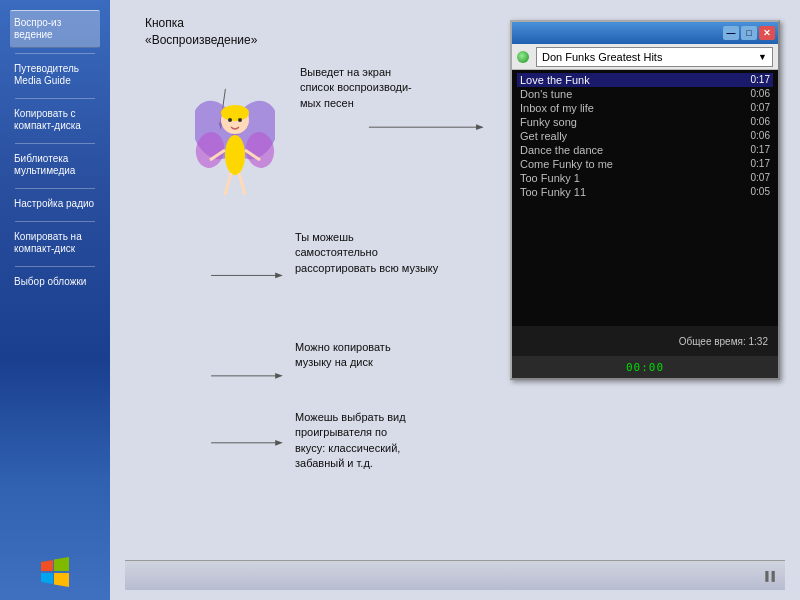 This screenshot has height=600, width=800. I want to click on track-name: Funky song, so click(630, 122).